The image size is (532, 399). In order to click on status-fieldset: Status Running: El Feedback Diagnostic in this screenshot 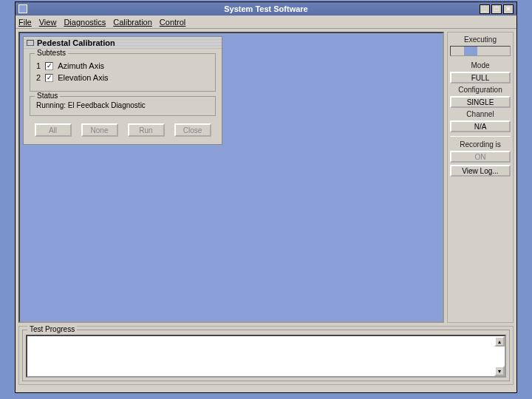, I will do `click(123, 106)`.